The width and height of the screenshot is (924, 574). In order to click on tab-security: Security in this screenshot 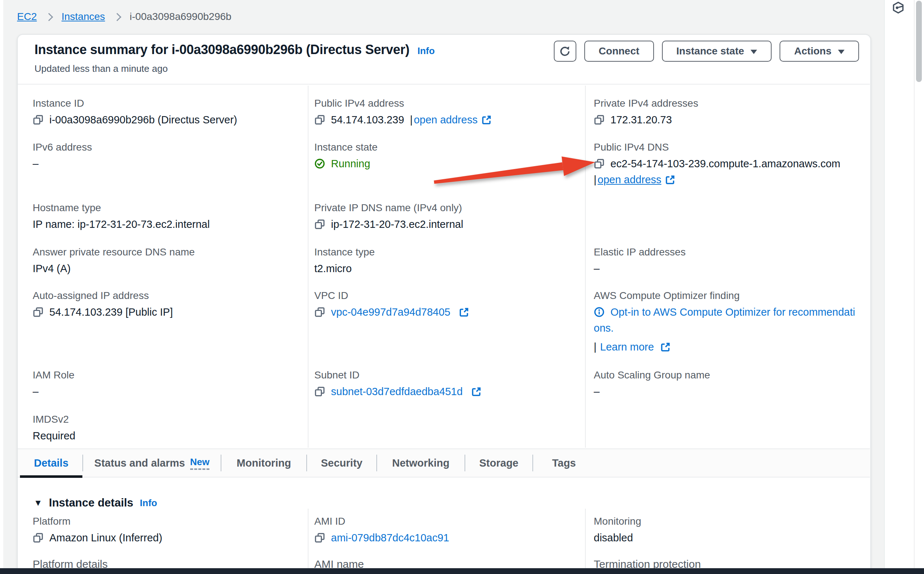, I will do `click(342, 463)`.